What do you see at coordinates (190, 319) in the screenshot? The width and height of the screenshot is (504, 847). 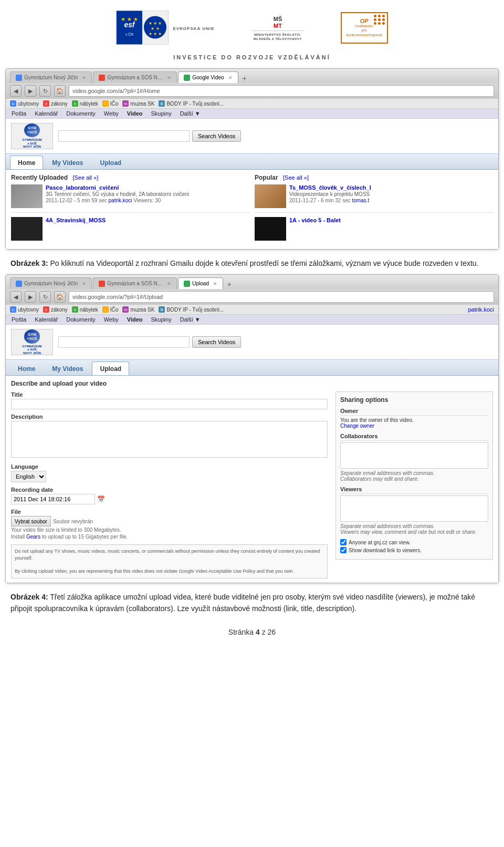 I see `menu2-dalsi: Další ▼` at bounding box center [190, 319].